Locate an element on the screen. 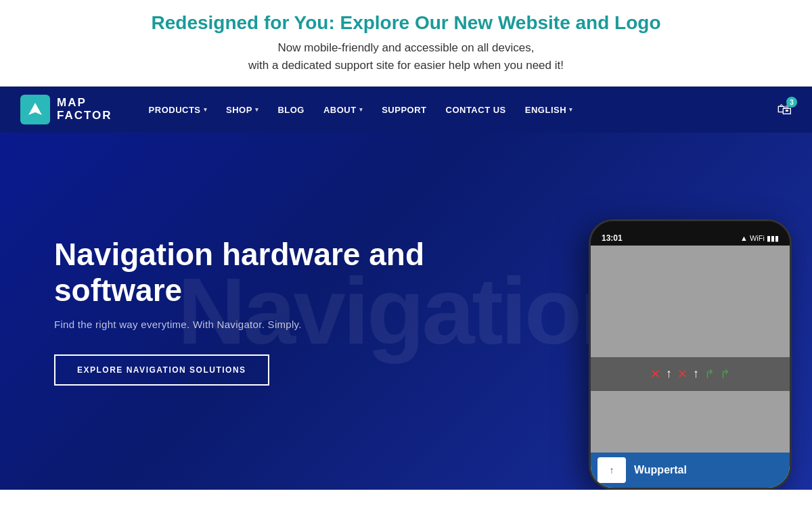  phone-frame: 13:01 ▲ WiFi ▮▮▮ ✕ ↑ ✕ ↑ ↱ ↱ is located at coordinates (690, 354).